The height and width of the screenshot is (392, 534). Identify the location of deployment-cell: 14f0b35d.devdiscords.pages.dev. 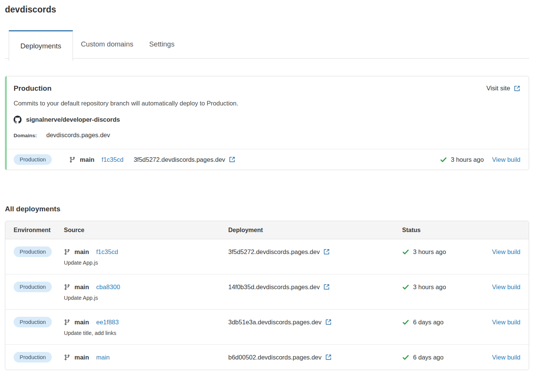
(315, 287).